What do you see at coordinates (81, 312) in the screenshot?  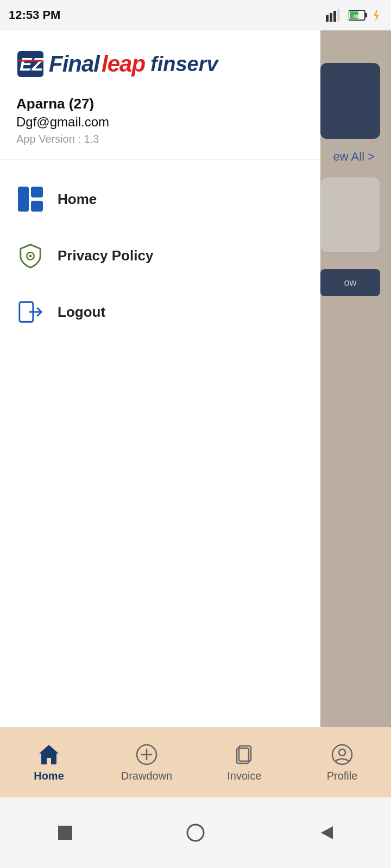 I see `menu-label-logout: Logout` at bounding box center [81, 312].